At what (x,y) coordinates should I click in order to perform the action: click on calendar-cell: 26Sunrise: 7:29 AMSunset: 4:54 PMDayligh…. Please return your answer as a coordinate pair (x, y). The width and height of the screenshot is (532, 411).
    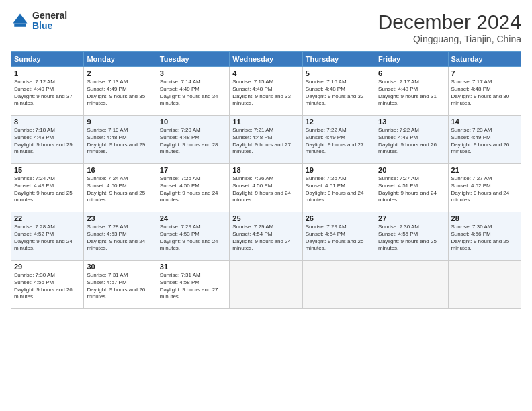
    Looking at the image, I should click on (339, 236).